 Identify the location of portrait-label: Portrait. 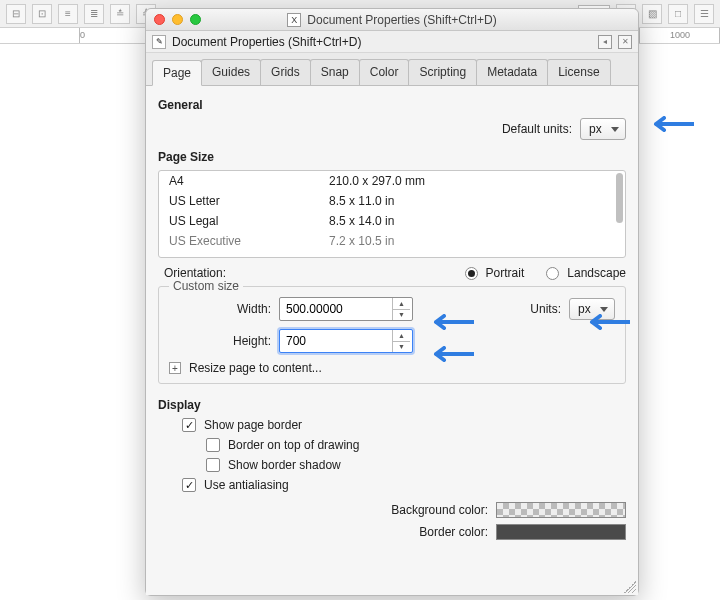
(506, 273).